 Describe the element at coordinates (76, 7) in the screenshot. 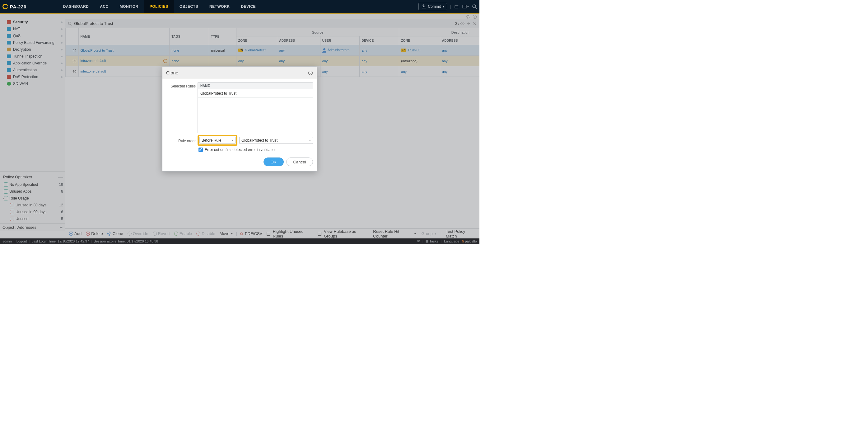

I see `tab-dashboard: DASHBOARD` at that location.